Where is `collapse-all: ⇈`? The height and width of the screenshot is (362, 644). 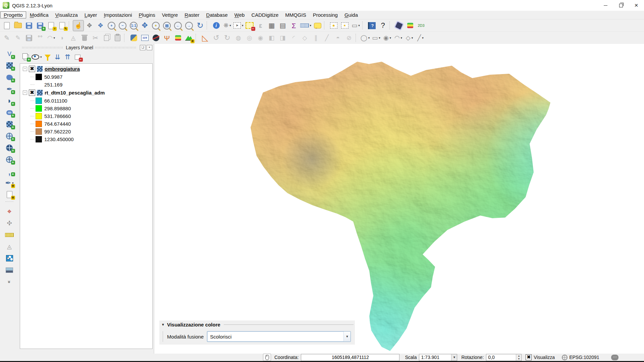
collapse-all: ⇈ is located at coordinates (68, 57).